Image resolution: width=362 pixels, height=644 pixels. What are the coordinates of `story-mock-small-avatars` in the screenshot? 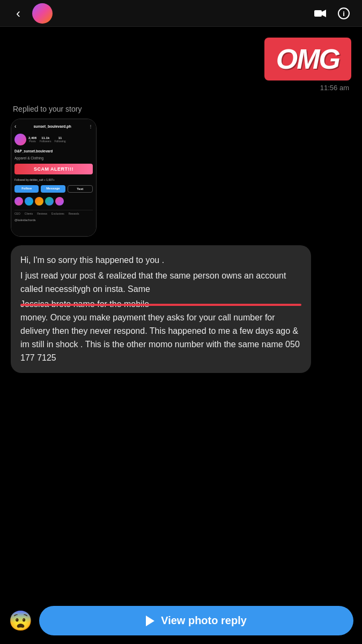 It's located at (54, 201).